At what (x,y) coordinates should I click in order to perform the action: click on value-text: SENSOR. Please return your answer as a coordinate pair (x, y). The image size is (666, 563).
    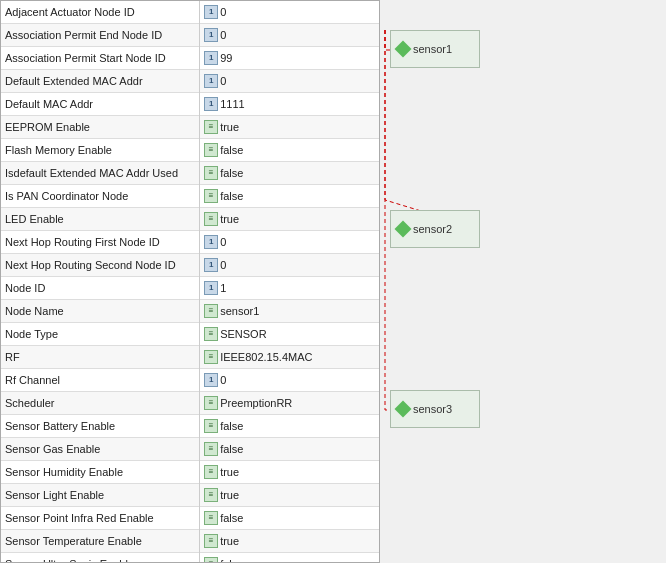
    Looking at the image, I should click on (243, 334).